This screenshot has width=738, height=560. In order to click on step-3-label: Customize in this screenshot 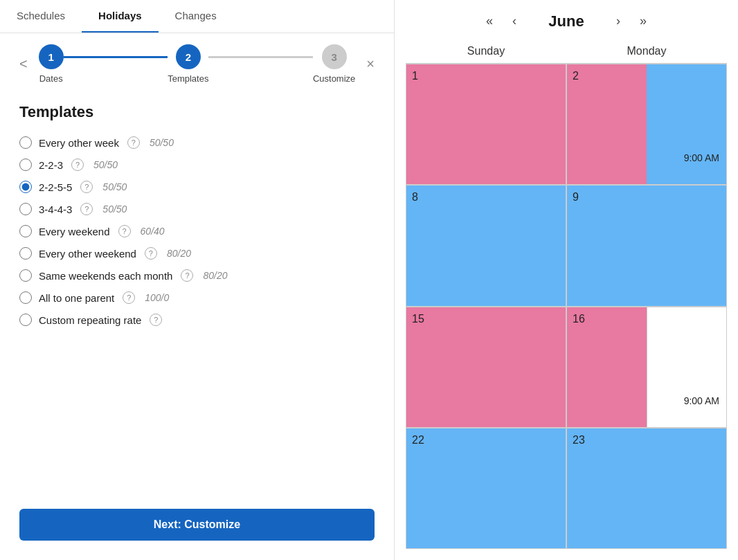, I will do `click(334, 79)`.